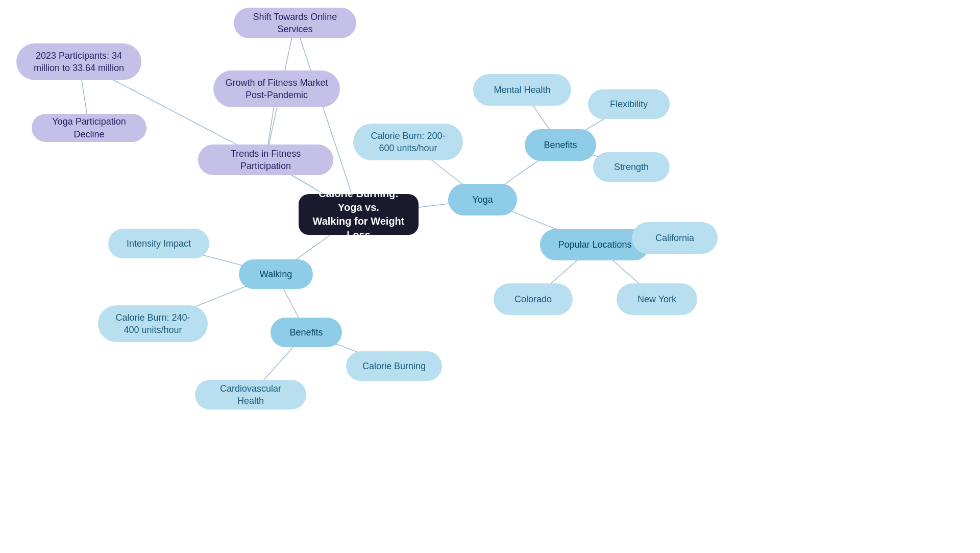 Image resolution: width=980 pixels, height=553 pixels. I want to click on walking-node: Walking, so click(276, 274).